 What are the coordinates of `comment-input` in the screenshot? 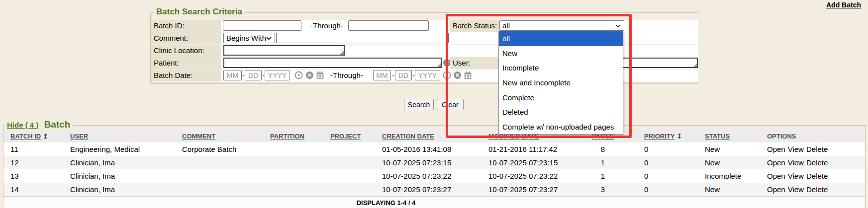 It's located at (362, 38).